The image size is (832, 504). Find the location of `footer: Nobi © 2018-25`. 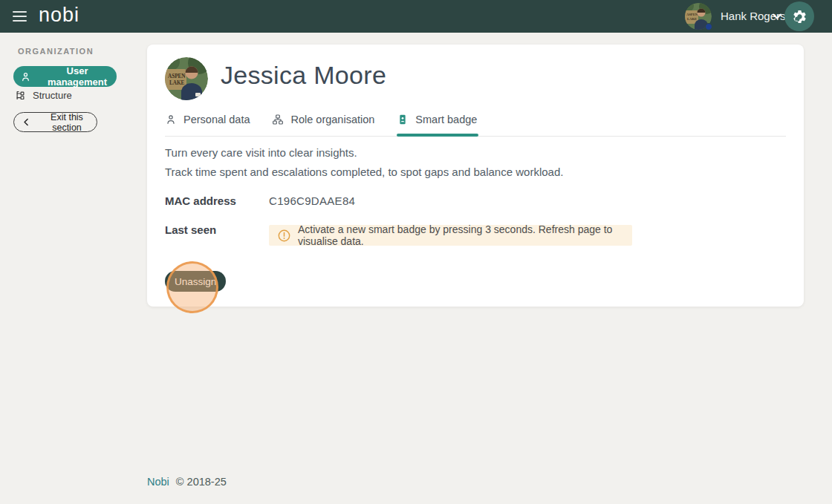

footer: Nobi © 2018-25 is located at coordinates (187, 482).